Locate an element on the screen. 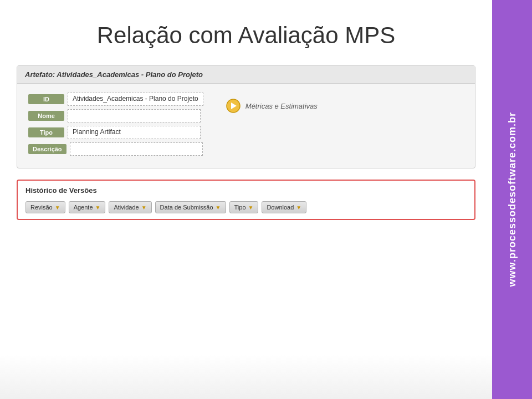 This screenshot has height=399, width=532. artifact-header-label: Artefato: is located at coordinates (40, 74).